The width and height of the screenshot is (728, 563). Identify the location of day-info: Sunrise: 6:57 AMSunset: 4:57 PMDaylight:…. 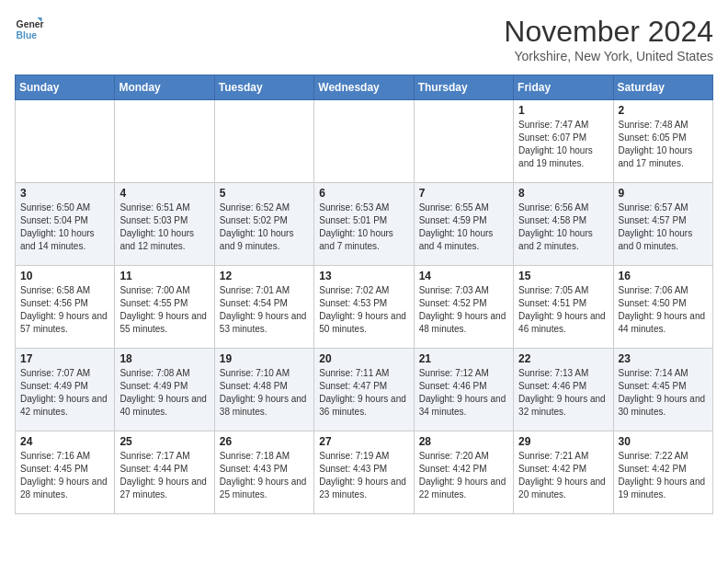
(664, 227).